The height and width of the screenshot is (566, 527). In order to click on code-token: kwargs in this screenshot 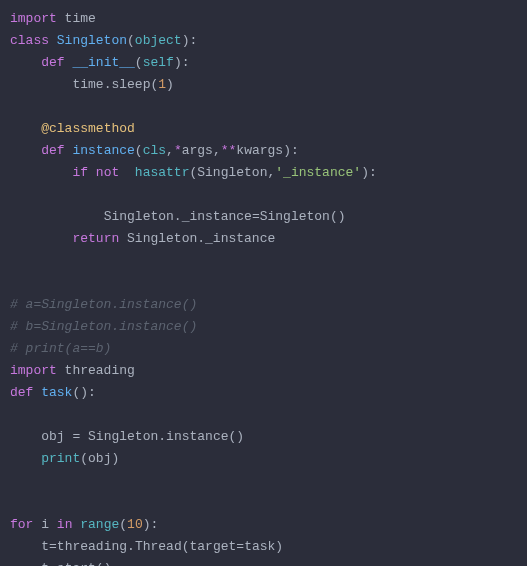, I will do `click(260, 150)`.